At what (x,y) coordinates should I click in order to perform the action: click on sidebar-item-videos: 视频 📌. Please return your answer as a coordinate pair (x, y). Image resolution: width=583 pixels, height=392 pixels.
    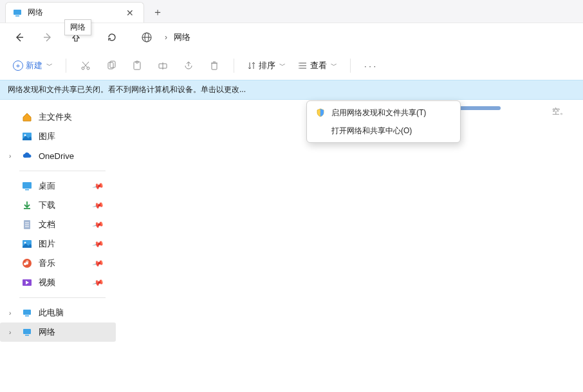
    Looking at the image, I should click on (58, 283).